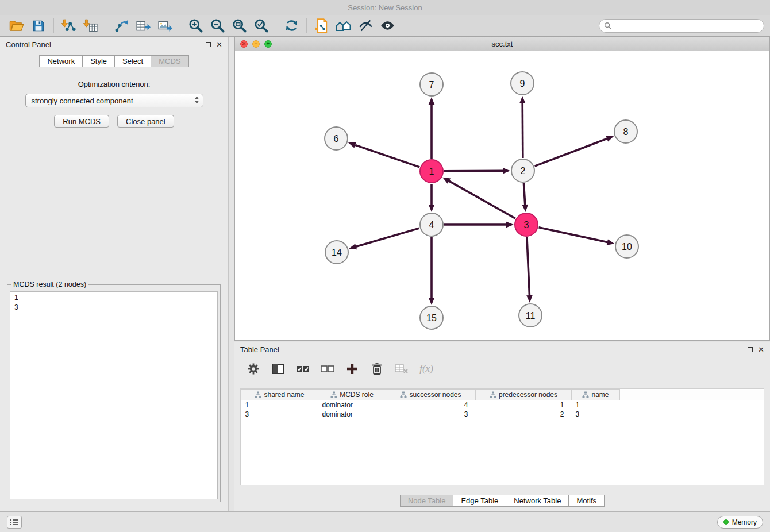 This screenshot has width=770, height=532. What do you see at coordinates (99, 61) in the screenshot?
I see `tab-style: Style` at bounding box center [99, 61].